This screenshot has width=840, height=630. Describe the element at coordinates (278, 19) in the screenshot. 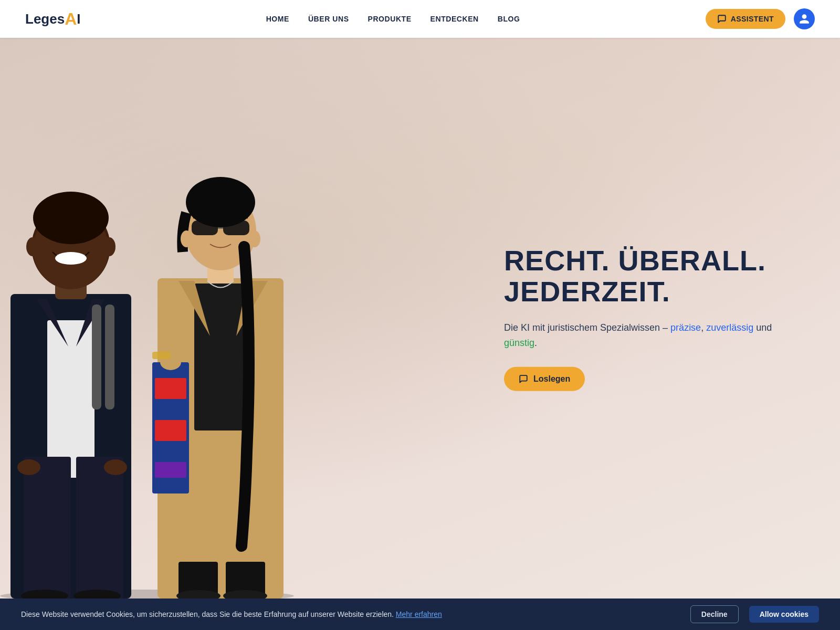

I see `nav-home: HOME` at that location.